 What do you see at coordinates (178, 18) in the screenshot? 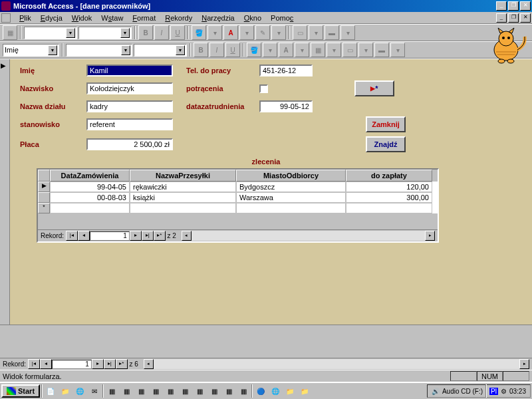
I see `menu-rekordy: Rekordy` at bounding box center [178, 18].